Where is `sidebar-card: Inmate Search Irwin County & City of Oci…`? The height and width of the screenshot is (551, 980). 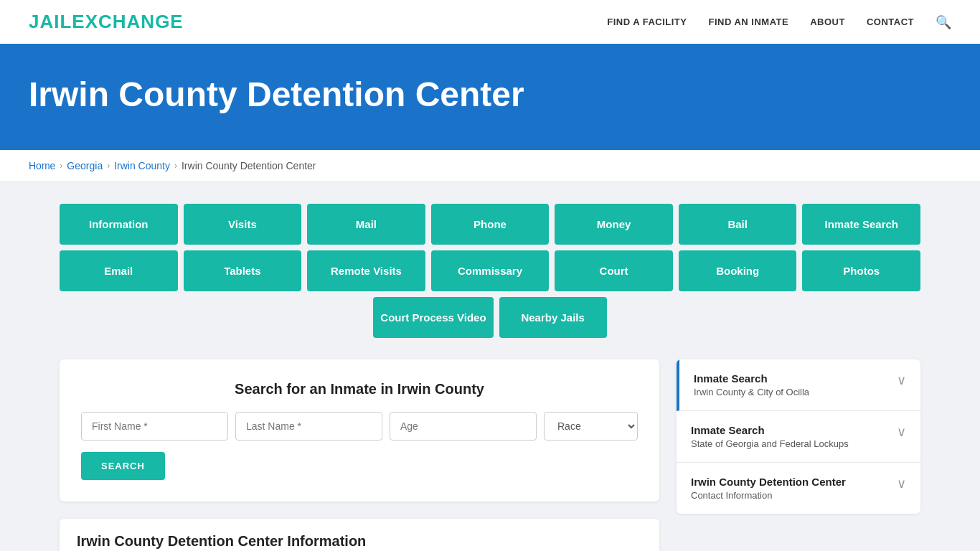
sidebar-card: Inmate Search Irwin County & City of Oci… is located at coordinates (798, 436).